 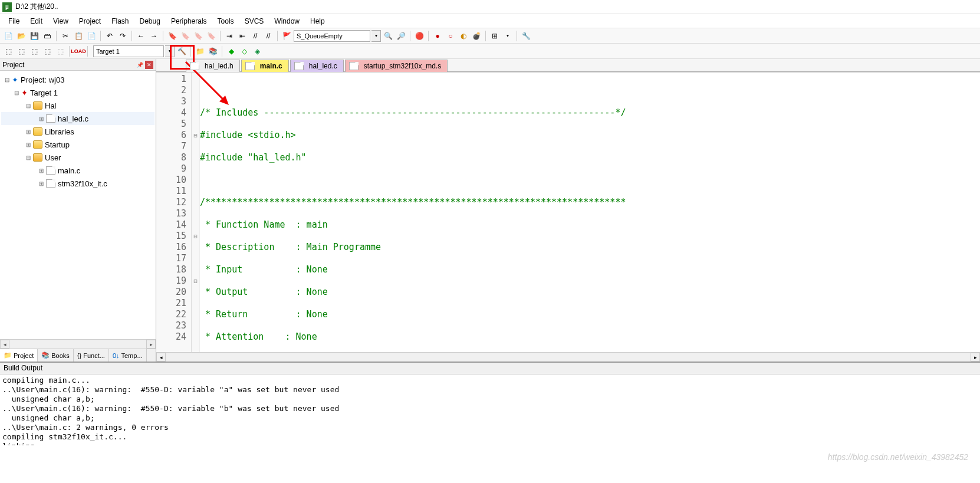 I want to click on bookmark-next-icon: 🔖, so click(x=198, y=36).